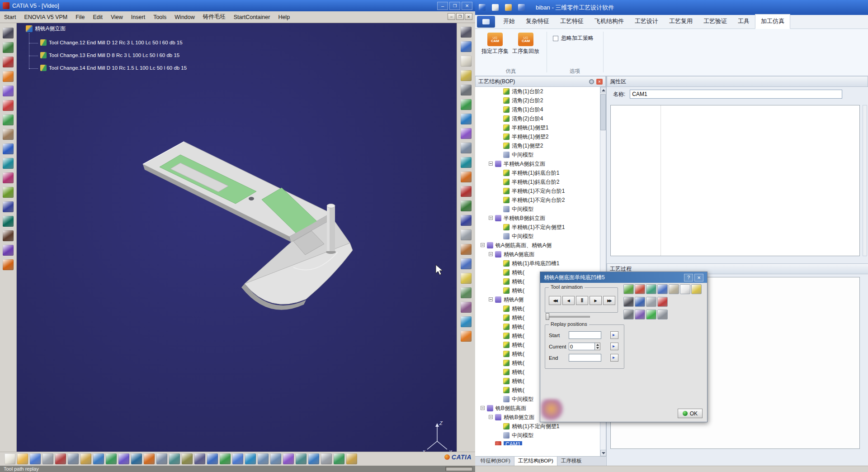 This screenshot has height=472, width=868. I want to click on cursor-icon, so click(466, 32).